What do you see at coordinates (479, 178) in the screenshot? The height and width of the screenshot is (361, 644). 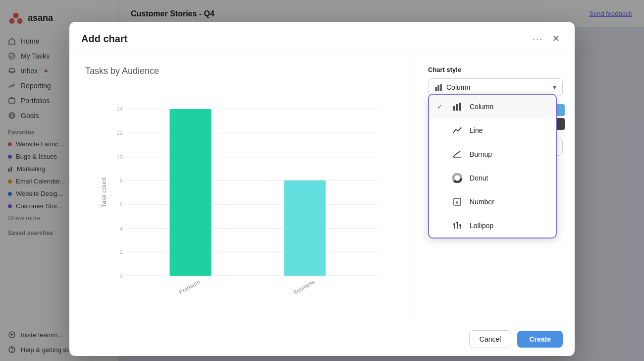 I see `chart-type-label: Donut` at bounding box center [479, 178].